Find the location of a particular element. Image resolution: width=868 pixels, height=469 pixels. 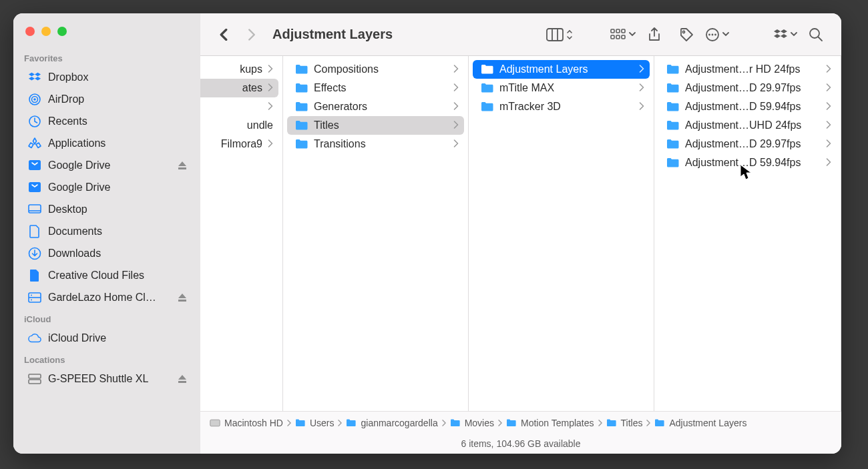

dropbox-button is located at coordinates (785, 35).